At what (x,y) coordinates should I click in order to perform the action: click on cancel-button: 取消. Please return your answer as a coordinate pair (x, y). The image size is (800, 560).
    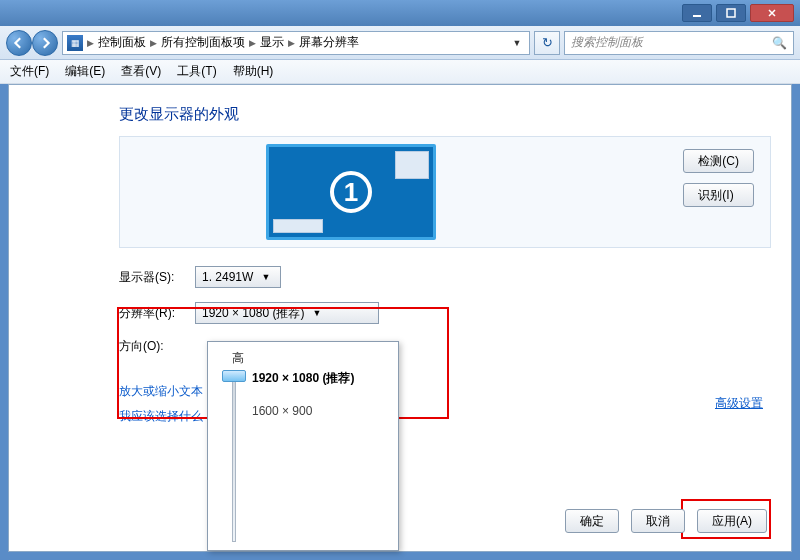
    Looking at the image, I should click on (658, 521).